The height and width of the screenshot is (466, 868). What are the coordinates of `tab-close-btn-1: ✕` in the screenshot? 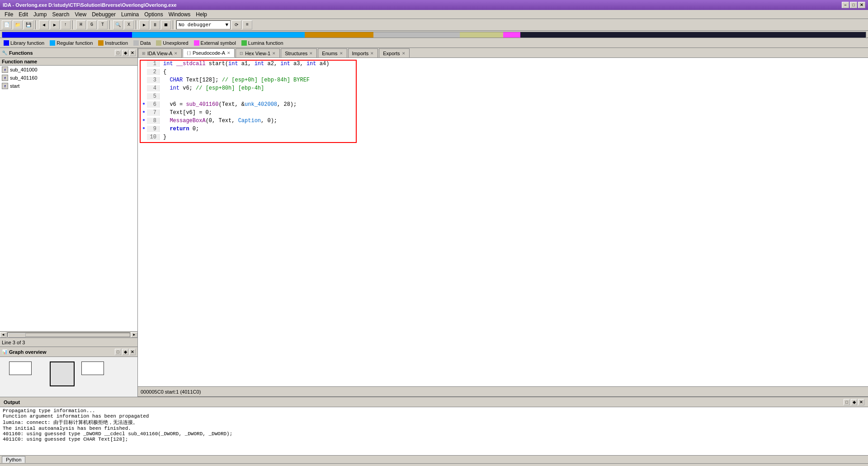 It's located at (229, 53).